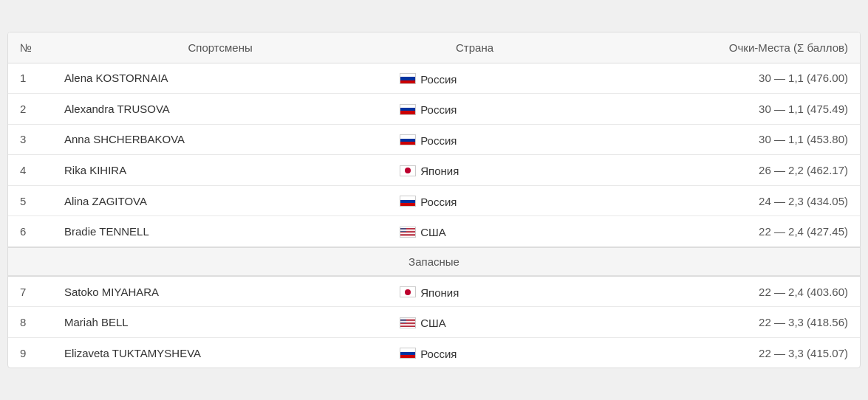 This screenshot has height=400, width=868. Describe the element at coordinates (220, 353) in the screenshot. I see `row-athlete: Elizaveta TUKTAMYSHEVA` at that location.